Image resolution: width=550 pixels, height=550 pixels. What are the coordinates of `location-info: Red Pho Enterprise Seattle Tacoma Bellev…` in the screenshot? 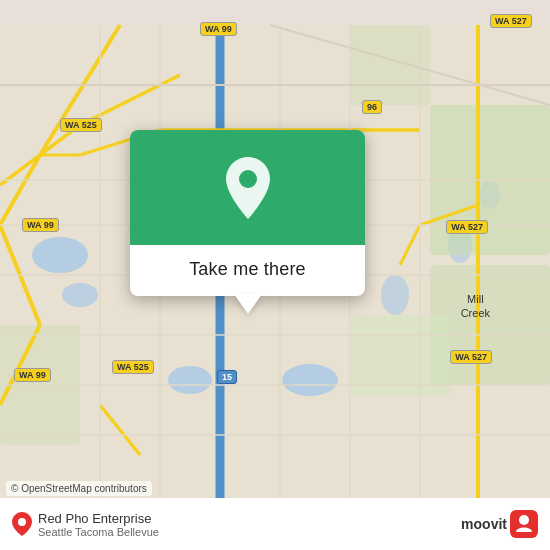 It's located at (236, 524).